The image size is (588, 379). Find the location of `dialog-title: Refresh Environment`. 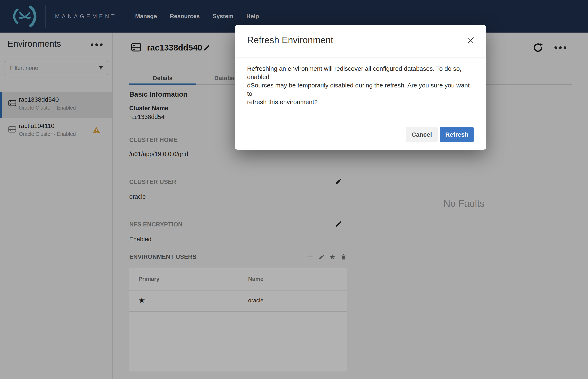

dialog-title: Refresh Environment is located at coordinates (290, 40).